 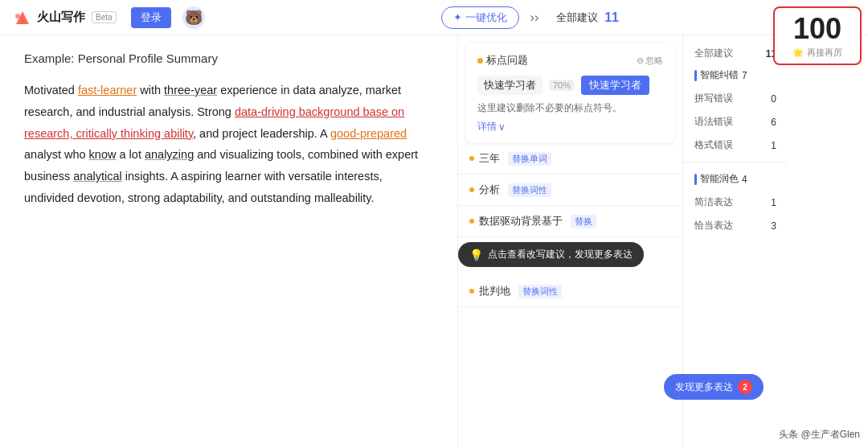 What do you see at coordinates (262, 134) in the screenshot?
I see `text-normal-4: , and project leadership. A` at bounding box center [262, 134].